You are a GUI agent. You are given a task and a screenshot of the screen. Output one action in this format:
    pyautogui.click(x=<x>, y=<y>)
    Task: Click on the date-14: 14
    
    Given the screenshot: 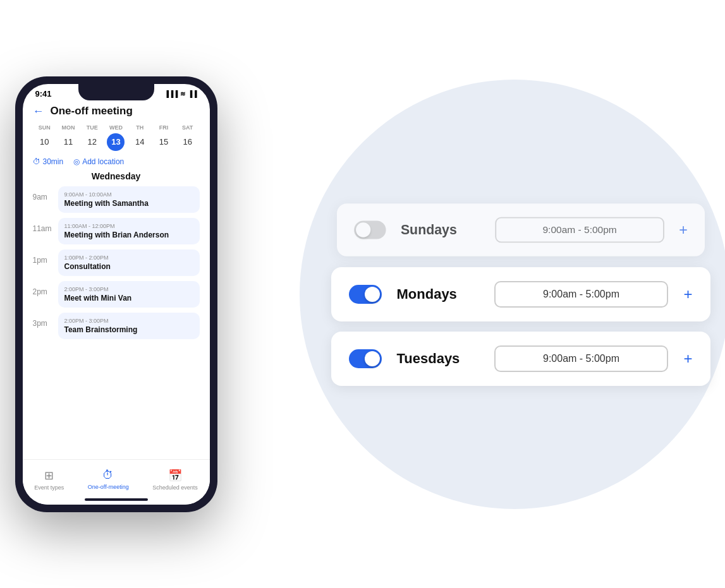 What is the action you would take?
    pyautogui.click(x=140, y=142)
    